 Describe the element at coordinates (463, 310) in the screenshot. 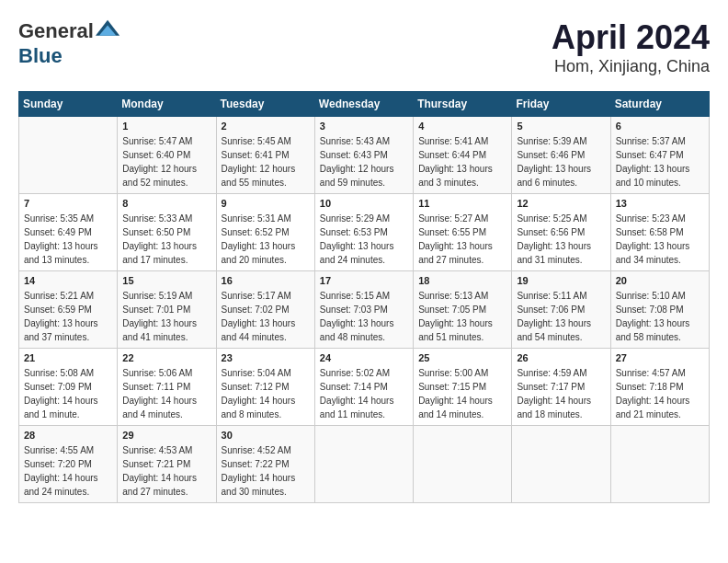

I see `calendar-cell: 18Sunrise: 5:13 AMSunset: 7:05 PMDayligh…` at that location.